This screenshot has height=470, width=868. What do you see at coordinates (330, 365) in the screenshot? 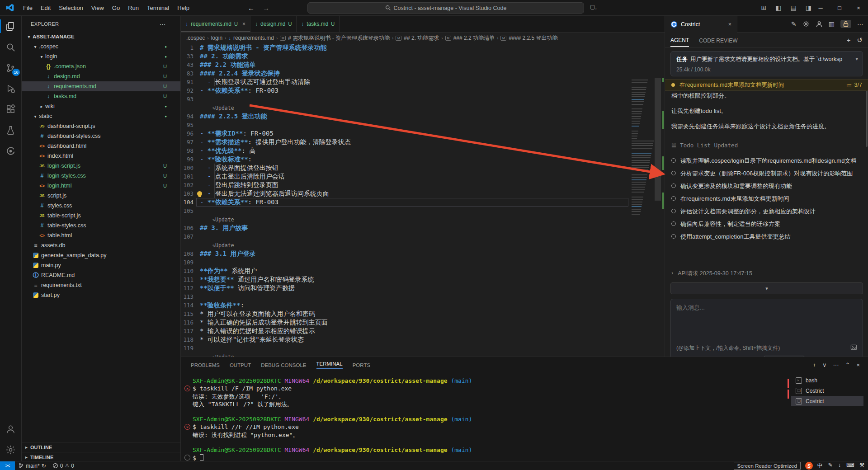
I see `panel-tab-terminal: TERMINAL` at bounding box center [330, 365].